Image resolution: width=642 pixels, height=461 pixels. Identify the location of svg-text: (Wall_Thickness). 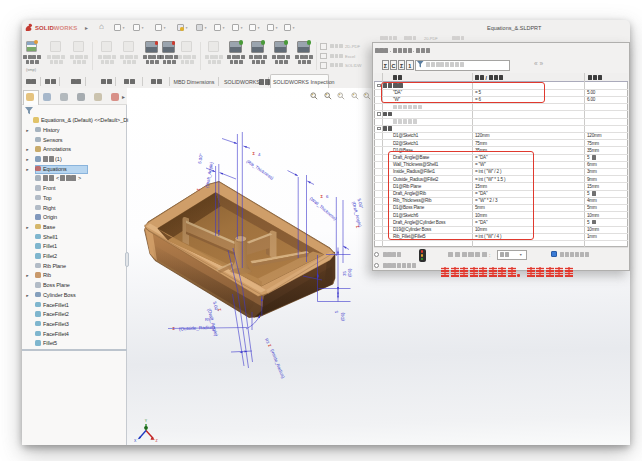
(324, 209).